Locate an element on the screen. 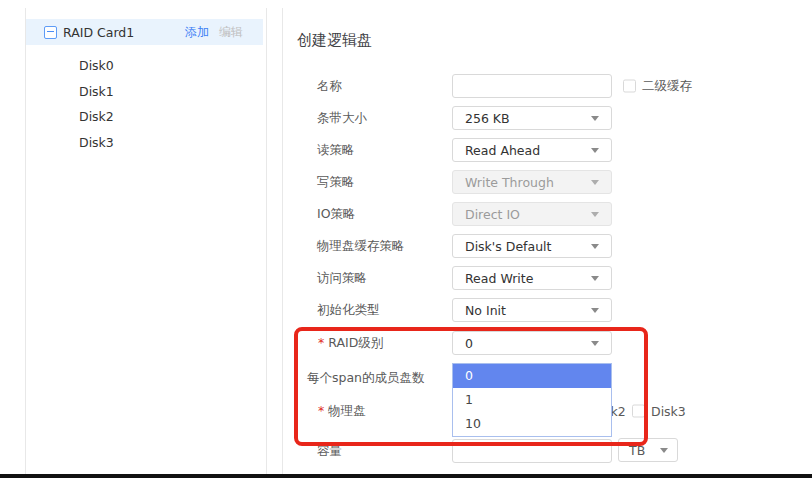  read-policy-value: Read Ahead is located at coordinates (502, 150).